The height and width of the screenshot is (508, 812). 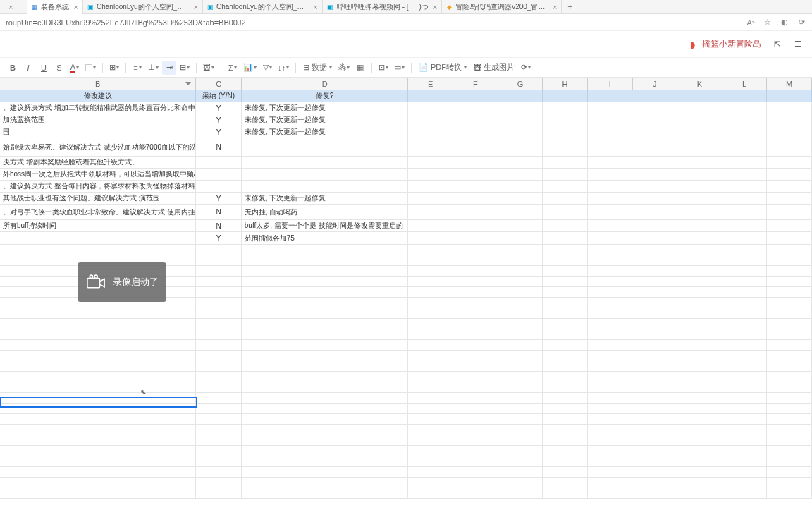 What do you see at coordinates (656, 83) in the screenshot?
I see `col-header-j: J` at bounding box center [656, 83].